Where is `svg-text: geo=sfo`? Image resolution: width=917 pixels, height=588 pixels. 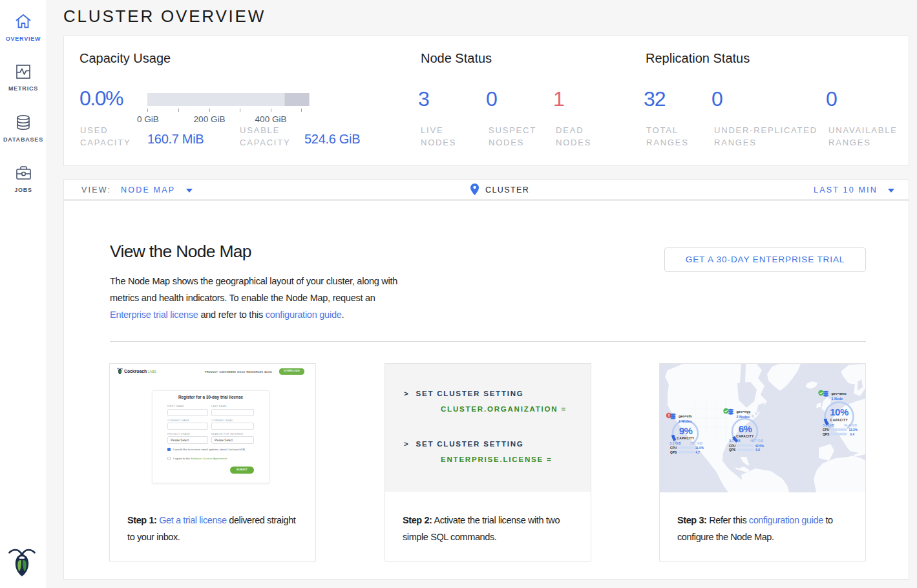
svg-text: geo=sfo is located at coordinates (685, 416).